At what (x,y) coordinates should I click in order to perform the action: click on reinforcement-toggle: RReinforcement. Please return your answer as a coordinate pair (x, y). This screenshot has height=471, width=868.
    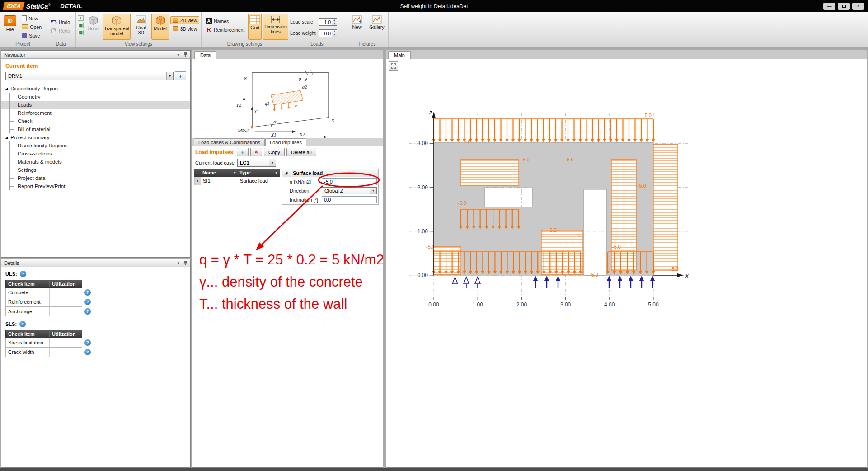
    Looking at the image, I should click on (225, 30).